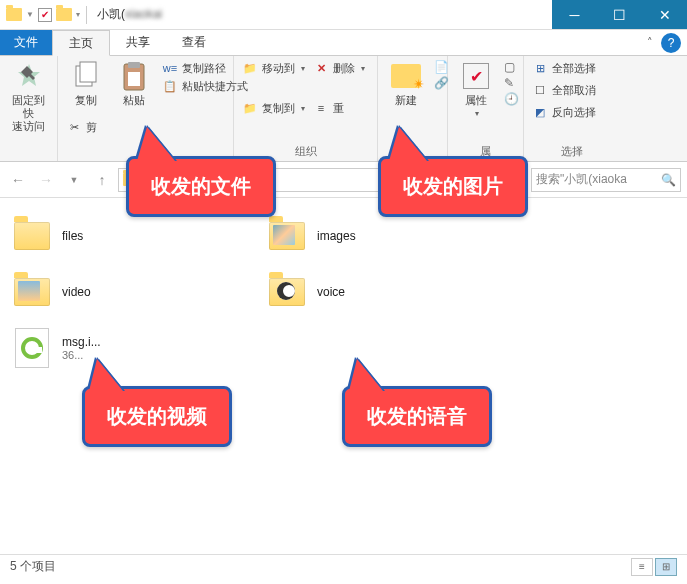  I want to click on new-folder-button: ✴ 新建, so click(406, 84).